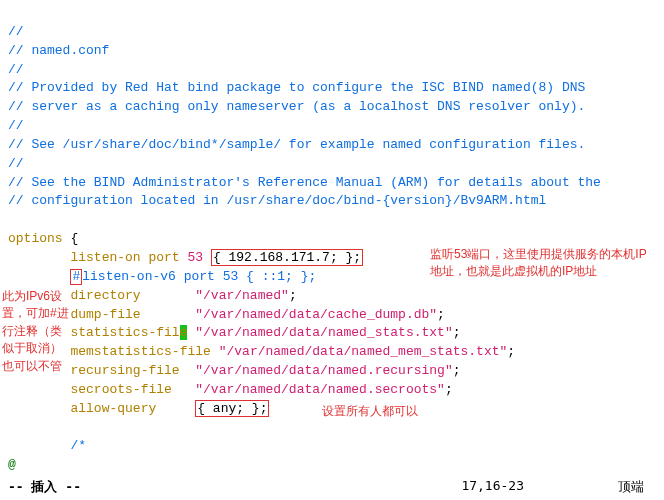 The height and width of the screenshot is (500, 664). What do you see at coordinates (71, 238) in the screenshot?
I see `brace: {` at bounding box center [71, 238].